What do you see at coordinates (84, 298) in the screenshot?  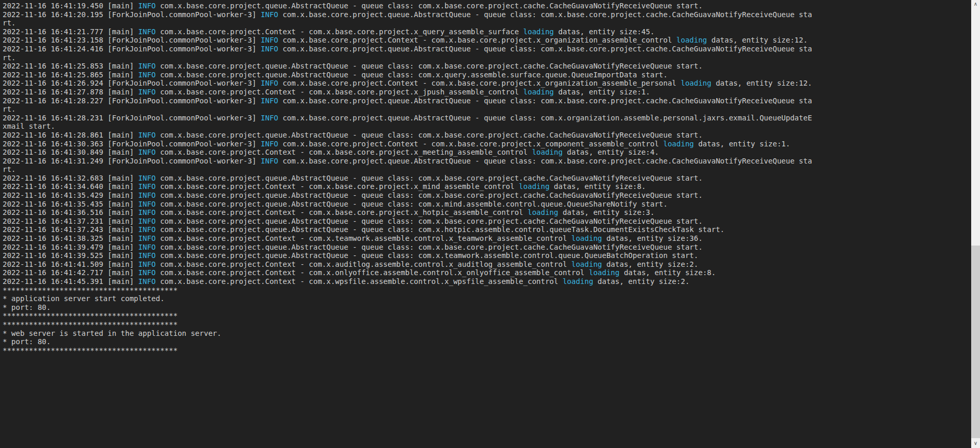 I see `log-text: * application server start completed.` at bounding box center [84, 298].